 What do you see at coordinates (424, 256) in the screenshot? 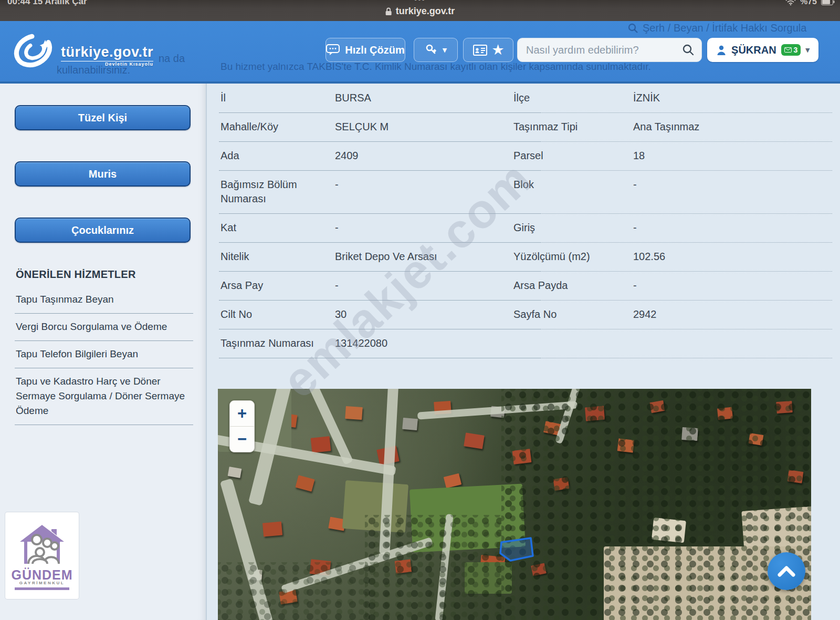
I see `field-value: Briket Depo Ve Arsası` at bounding box center [424, 256].